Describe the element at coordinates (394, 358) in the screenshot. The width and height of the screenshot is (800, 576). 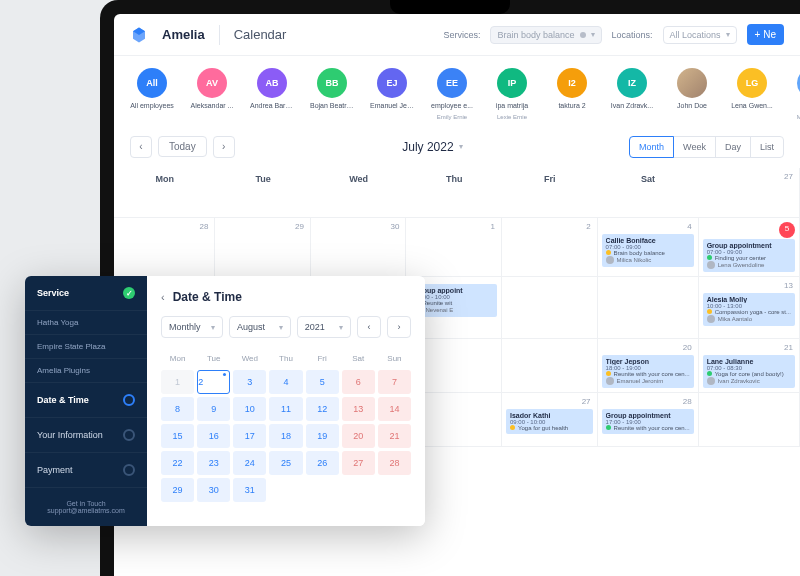
I see `mini-day-header: Sun` at that location.